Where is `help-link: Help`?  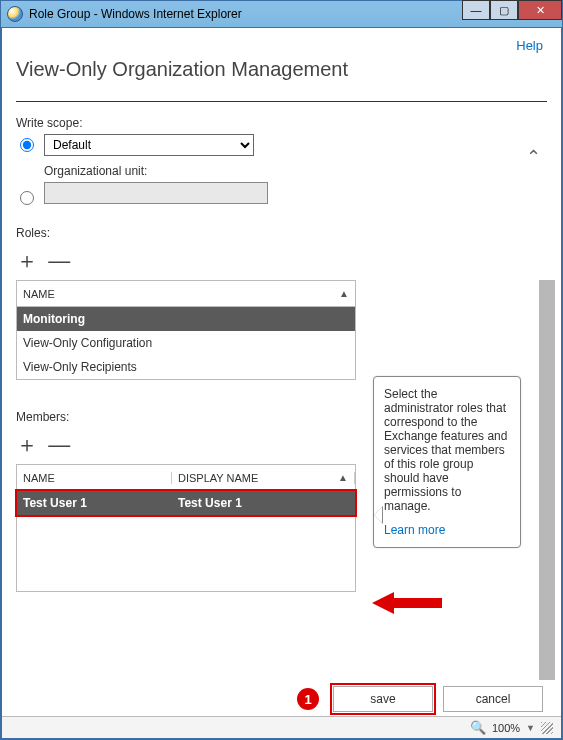
help-link: Help is located at coordinates (530, 46).